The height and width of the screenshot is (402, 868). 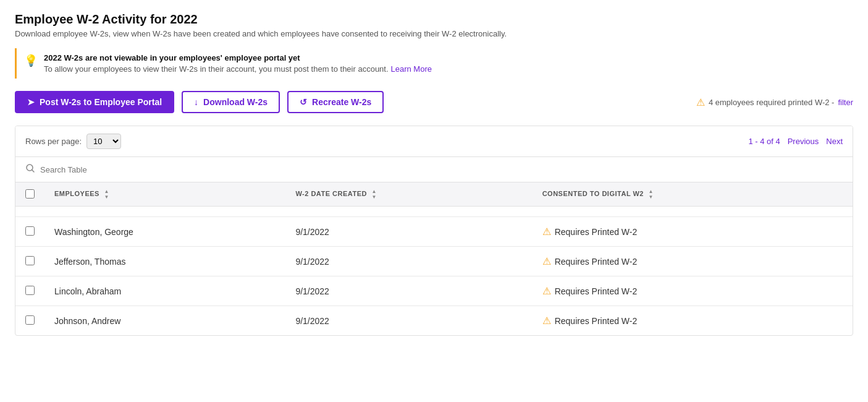 I want to click on table-toolbar: Rows per page: 10 25 50 100 1 - 4 of 4 P…, so click(x=434, y=142).